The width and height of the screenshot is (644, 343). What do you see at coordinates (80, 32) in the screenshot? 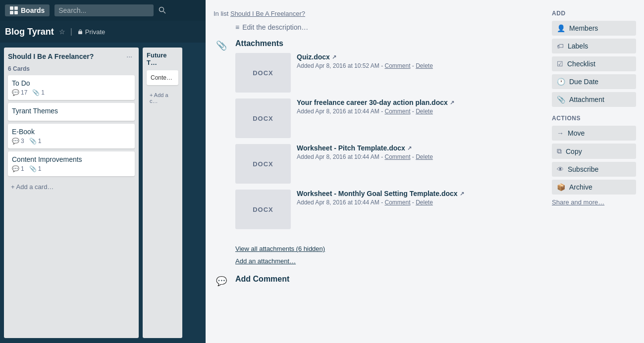
I see `lock-icon` at bounding box center [80, 32].